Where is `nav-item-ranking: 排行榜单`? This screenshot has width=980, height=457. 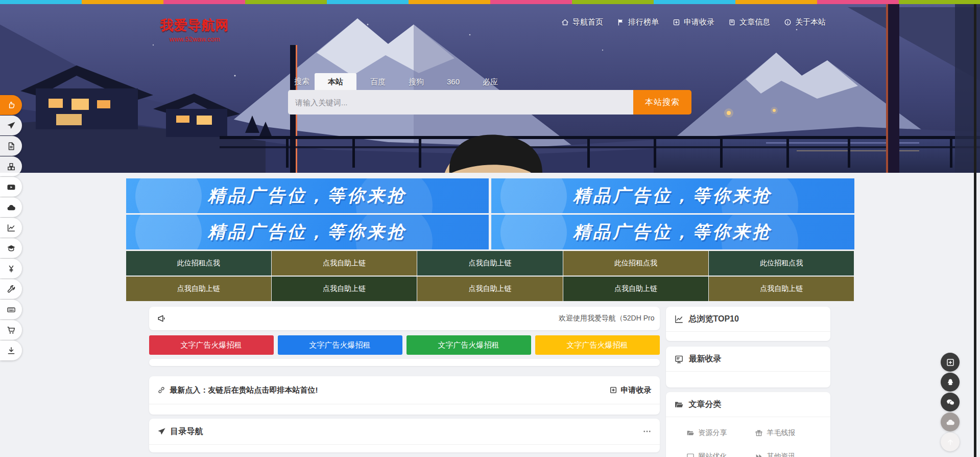 nav-item-ranking: 排行榜单 is located at coordinates (638, 22).